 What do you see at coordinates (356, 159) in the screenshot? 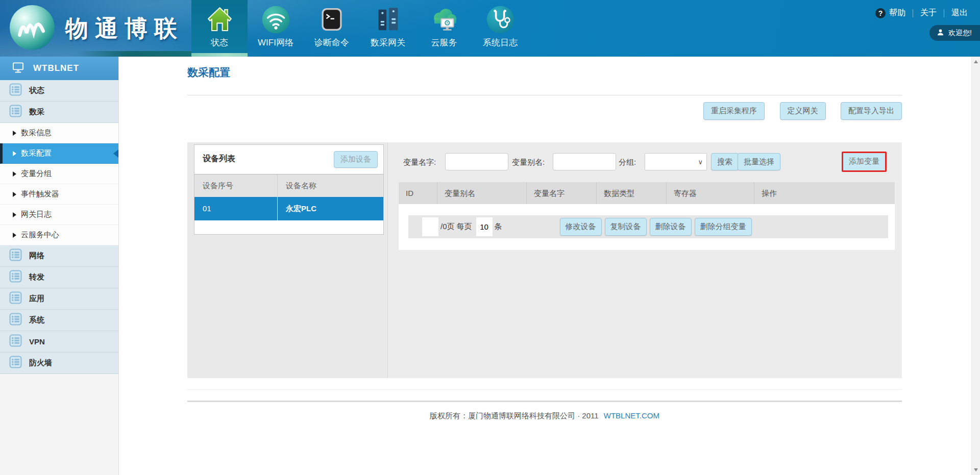
I see `add-device-button: 添加设备` at bounding box center [356, 159].